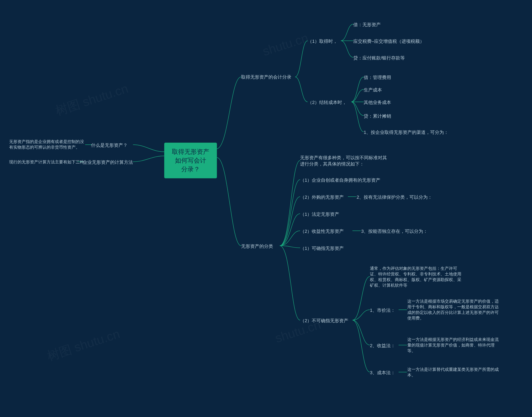 The image size is (532, 417). Describe the element at coordinates (389, 42) in the screenshot. I see `b1-s1-c2: 应交税费–应交增值税（进项税额）` at that location.